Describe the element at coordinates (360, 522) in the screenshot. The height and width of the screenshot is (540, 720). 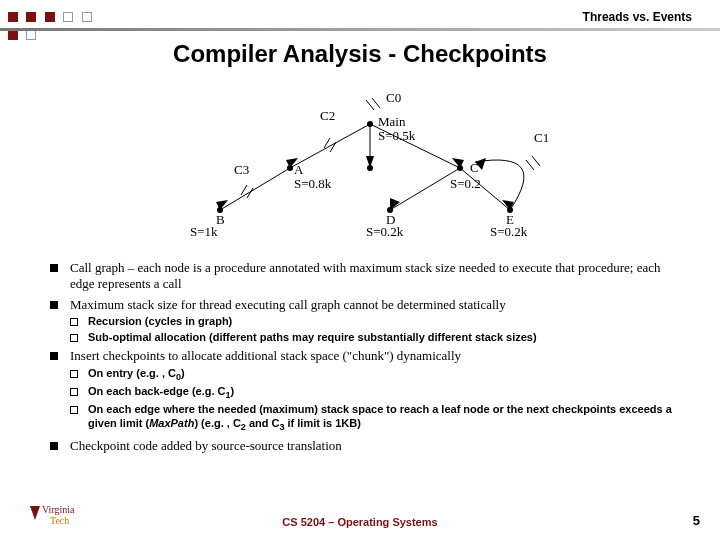
I see `footer-text: CS 5204 – Operating Systems` at that location.